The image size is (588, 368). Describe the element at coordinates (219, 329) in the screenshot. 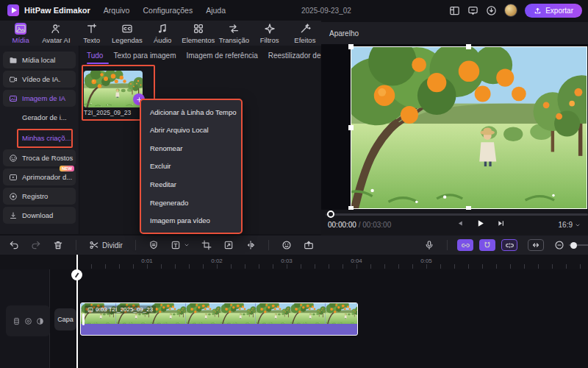

I see `clip-color-bar` at that location.